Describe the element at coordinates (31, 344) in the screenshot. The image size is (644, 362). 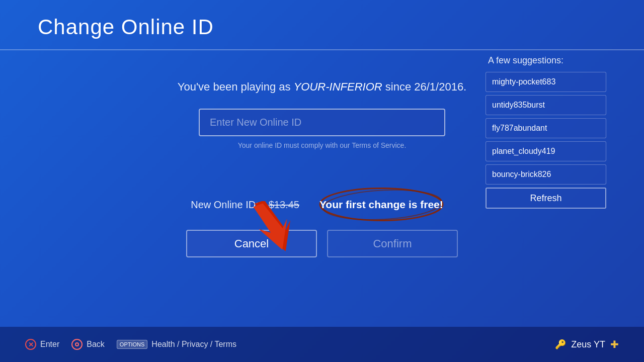
I see `x-button-icon: ✕` at that location.